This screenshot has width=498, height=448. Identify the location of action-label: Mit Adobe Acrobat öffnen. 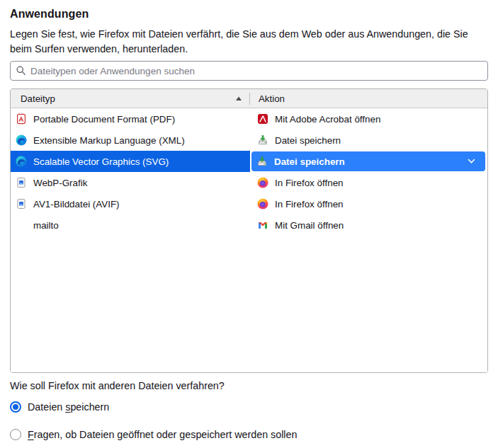
(327, 119).